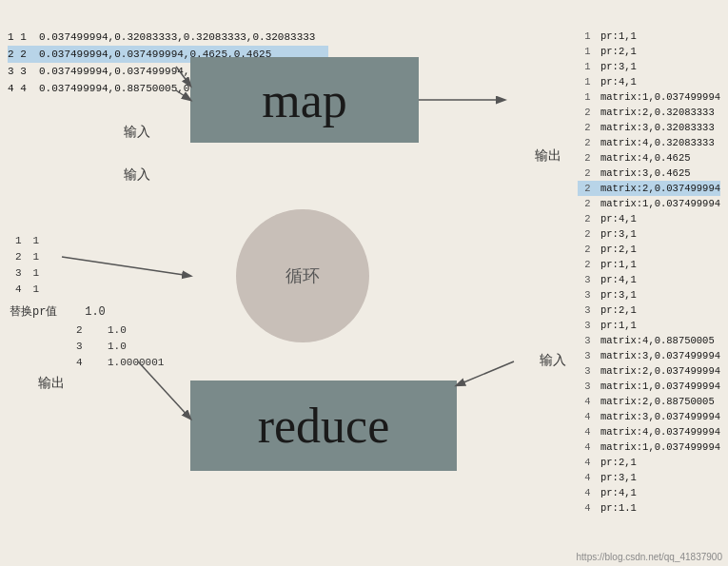 Image resolution: width=728 pixels, height=566 pixels. What do you see at coordinates (649, 143) in the screenshot?
I see `right-code-line: 2 matrix:4,0.32083333` at bounding box center [649, 143].